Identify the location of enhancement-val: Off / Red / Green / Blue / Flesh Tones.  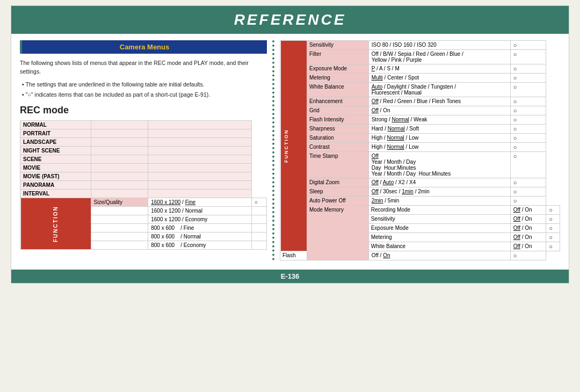
(439, 102).